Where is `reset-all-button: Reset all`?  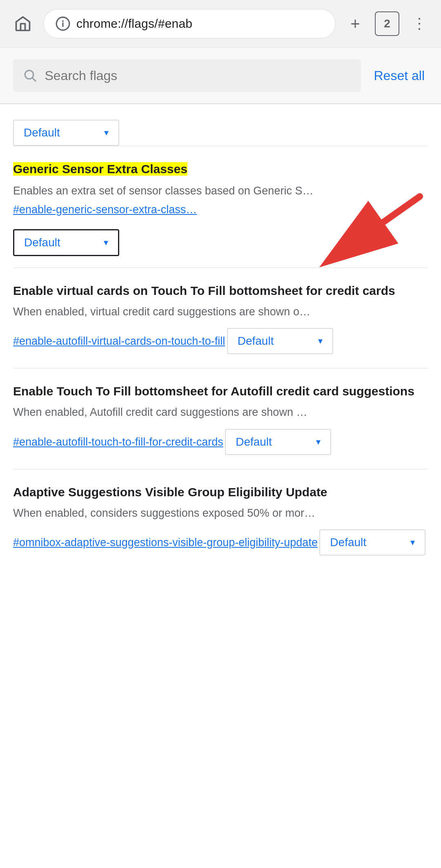 reset-all-button: Reset all is located at coordinates (399, 76).